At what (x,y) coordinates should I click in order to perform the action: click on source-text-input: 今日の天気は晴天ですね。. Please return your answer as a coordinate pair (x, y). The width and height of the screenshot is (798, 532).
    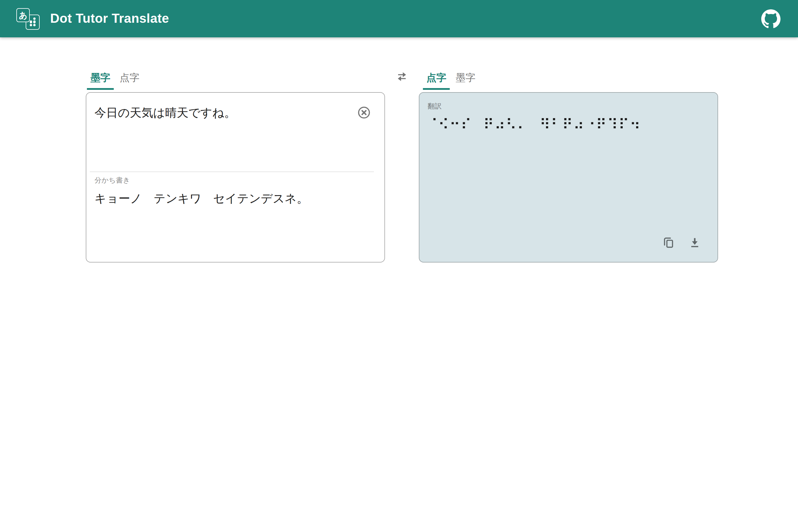
    Looking at the image, I should click on (235, 107).